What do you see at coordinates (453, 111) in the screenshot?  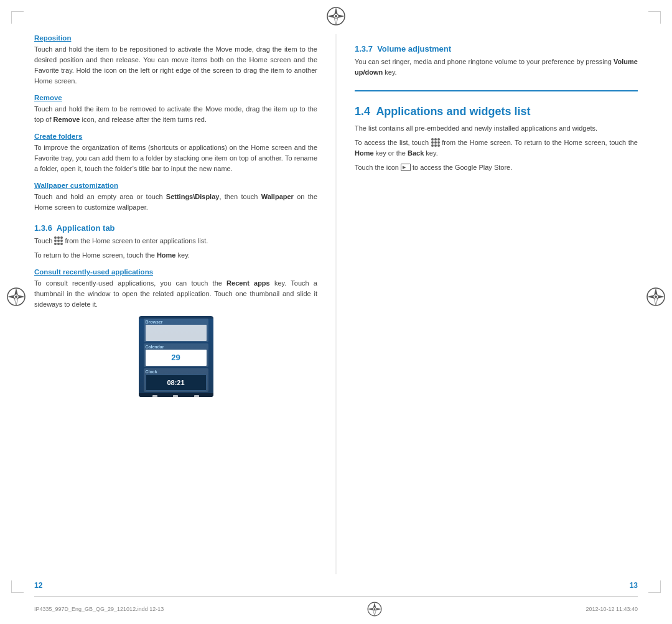 I see `section-14-title: Applications and widgets list` at bounding box center [453, 111].